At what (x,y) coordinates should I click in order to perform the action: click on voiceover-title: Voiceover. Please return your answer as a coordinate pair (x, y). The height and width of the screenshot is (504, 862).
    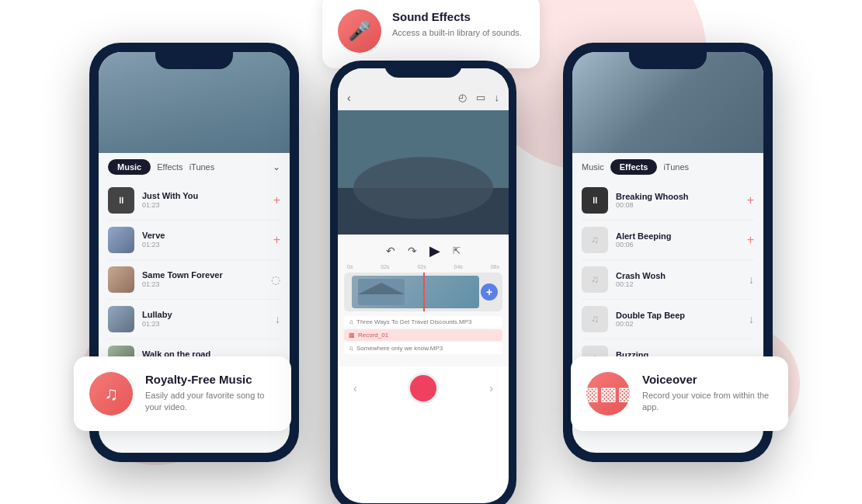
    Looking at the image, I should click on (707, 380).